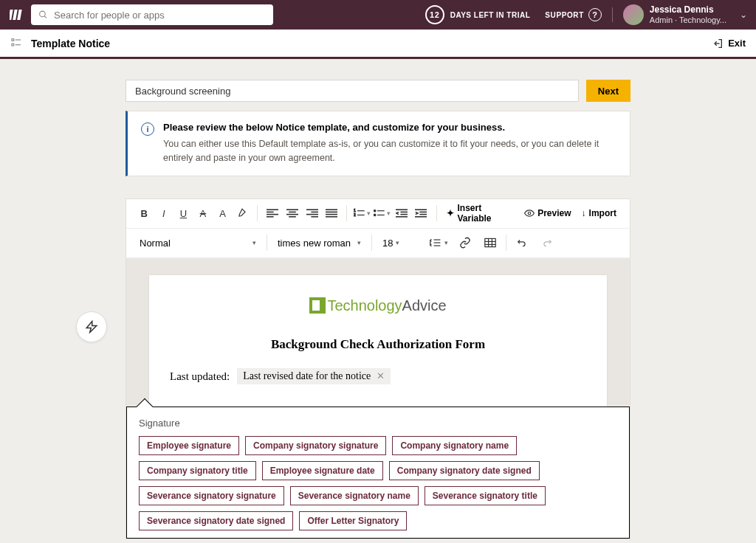 The height and width of the screenshot is (543, 756). Describe the element at coordinates (43, 15) in the screenshot. I see `search-icon` at that location.